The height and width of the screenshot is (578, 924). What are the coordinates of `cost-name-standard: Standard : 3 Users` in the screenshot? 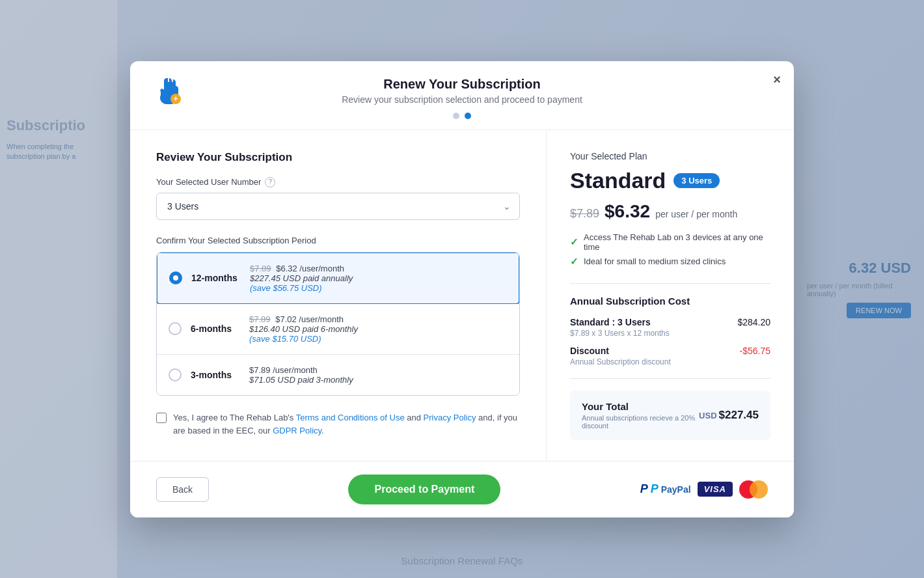 It's located at (653, 322).